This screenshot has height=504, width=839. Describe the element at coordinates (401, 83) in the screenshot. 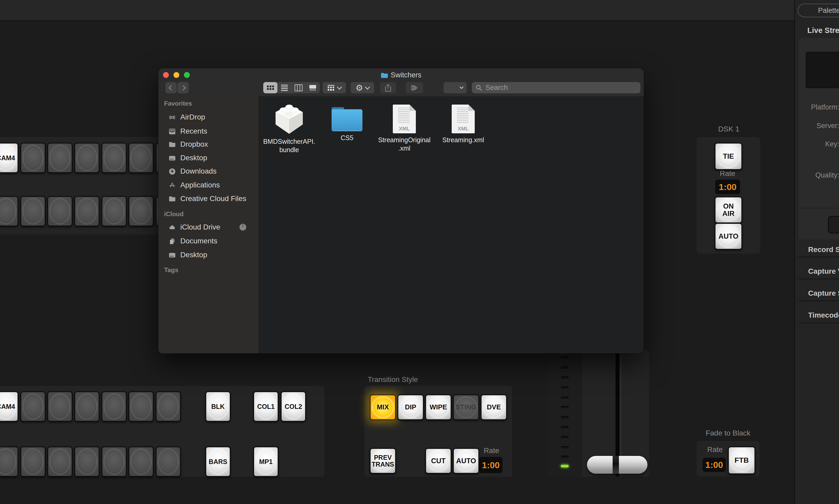

I see `finder-titlebar: Switchers ⚙` at that location.